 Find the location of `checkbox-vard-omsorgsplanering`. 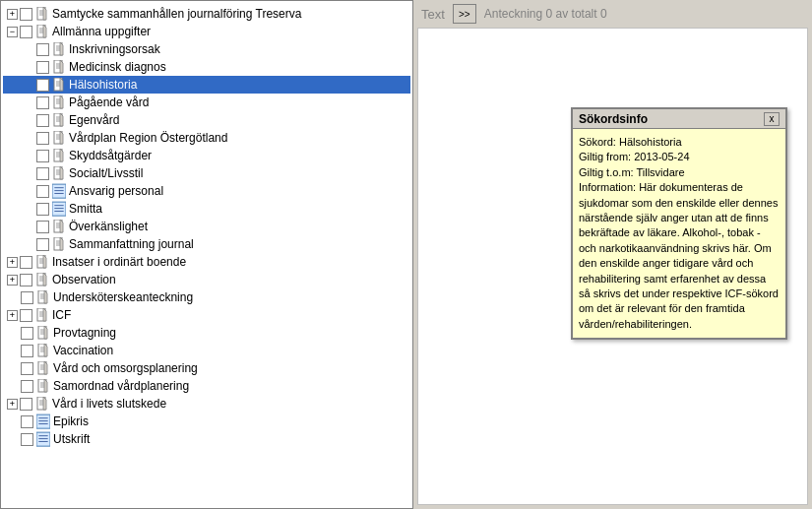

checkbox-vard-omsorgsplanering is located at coordinates (28, 368).